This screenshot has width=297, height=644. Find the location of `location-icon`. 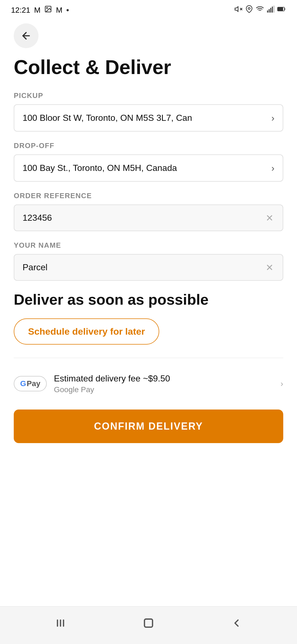

location-icon is located at coordinates (249, 10).